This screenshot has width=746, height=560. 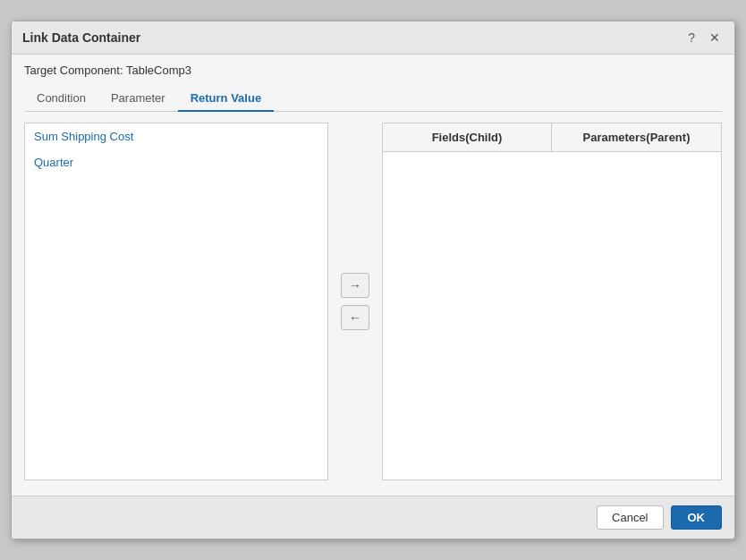 I want to click on dialog-title: Link Data Container, so click(x=81, y=38).